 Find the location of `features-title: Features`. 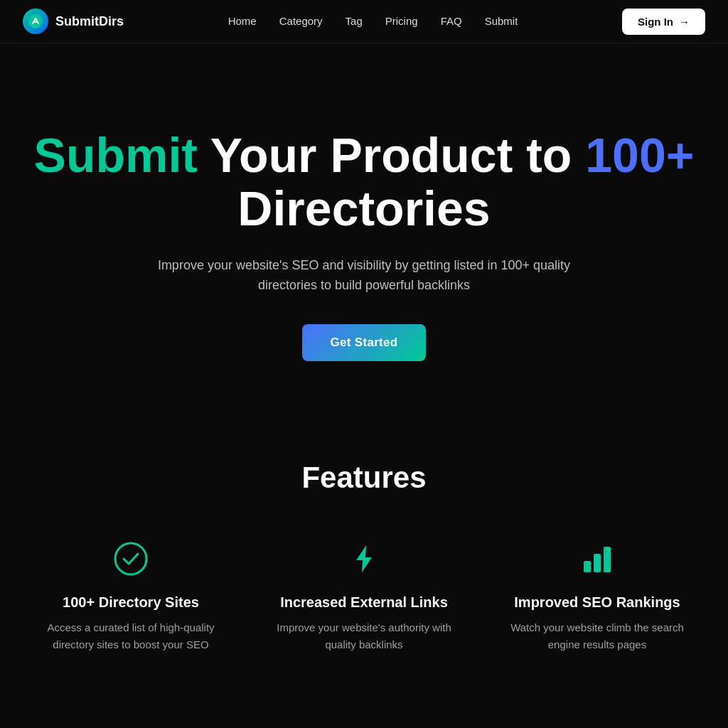

features-title: Features is located at coordinates (364, 478).